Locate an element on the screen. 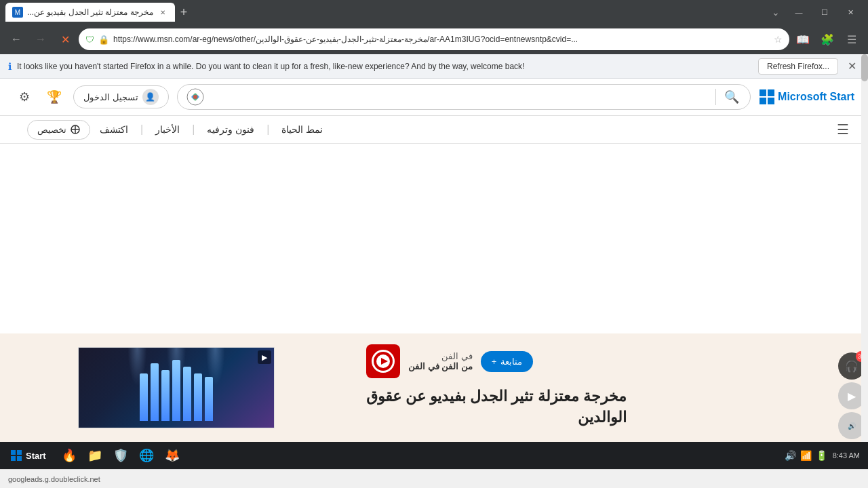 Image resolution: width=868 pixels, height=488 pixels. scrollbar is located at coordinates (865, 248).